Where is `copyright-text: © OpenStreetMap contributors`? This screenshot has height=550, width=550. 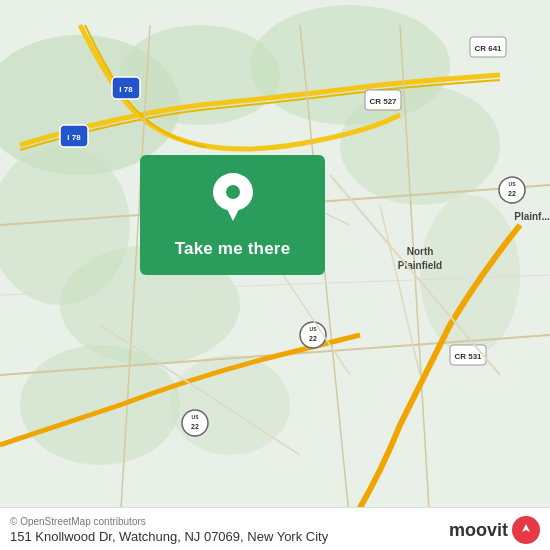 copyright-text: © OpenStreetMap contributors is located at coordinates (169, 522).